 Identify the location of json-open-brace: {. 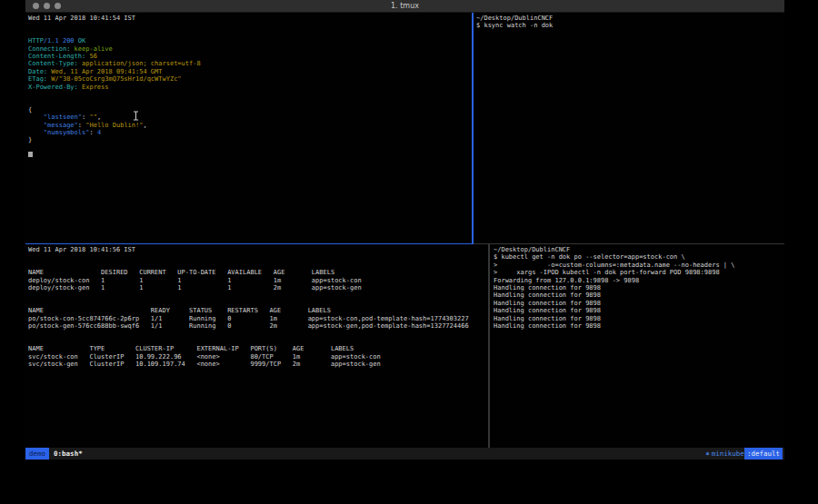
(249, 110).